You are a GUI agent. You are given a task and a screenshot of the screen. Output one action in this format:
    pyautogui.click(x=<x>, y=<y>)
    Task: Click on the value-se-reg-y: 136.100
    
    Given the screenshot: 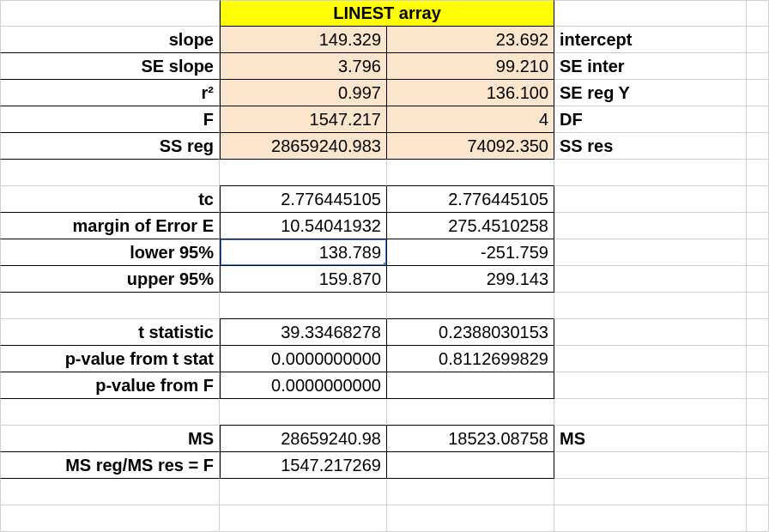 What is the action you would take?
    pyautogui.click(x=470, y=93)
    